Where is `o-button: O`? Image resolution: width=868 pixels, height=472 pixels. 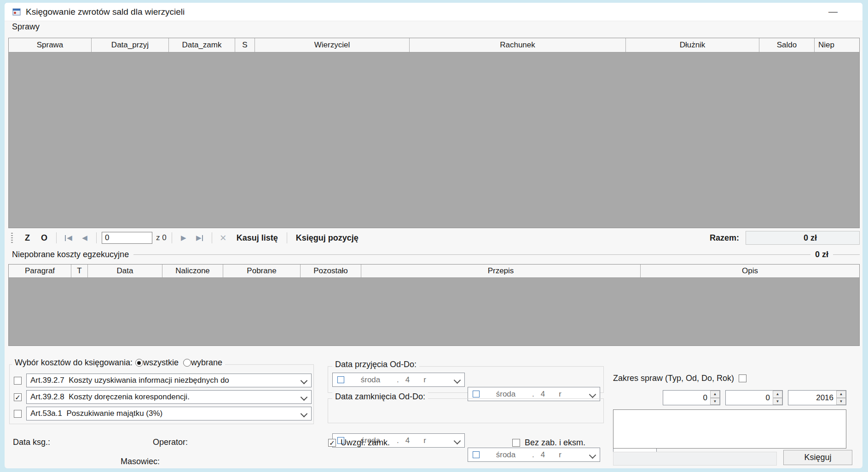 o-button: O is located at coordinates (44, 238).